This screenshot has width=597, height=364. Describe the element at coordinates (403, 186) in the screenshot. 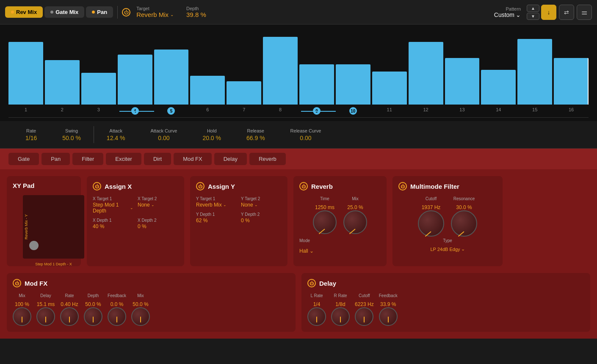

I see `filter-power` at that location.